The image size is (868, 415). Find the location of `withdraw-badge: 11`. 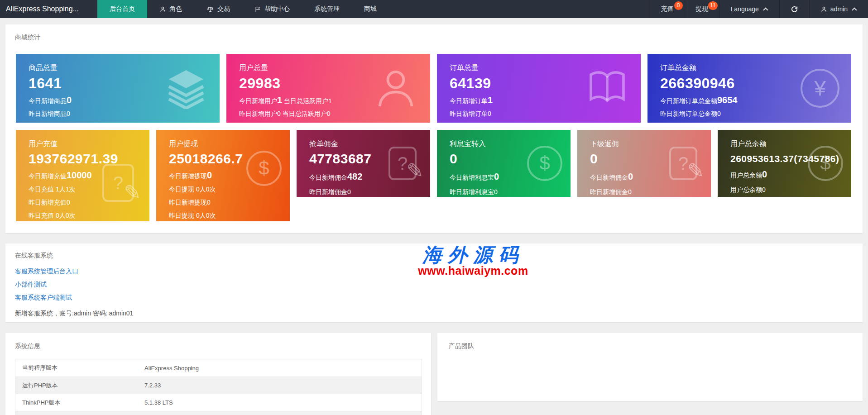

withdraw-badge: 11 is located at coordinates (713, 5).